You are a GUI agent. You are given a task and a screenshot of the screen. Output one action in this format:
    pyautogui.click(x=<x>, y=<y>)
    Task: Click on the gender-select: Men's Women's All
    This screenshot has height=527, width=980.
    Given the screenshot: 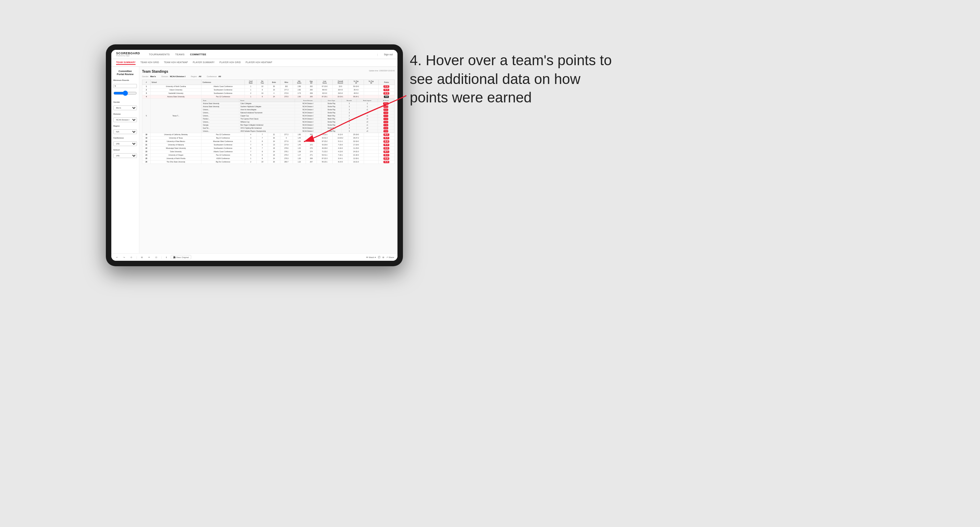 What is the action you would take?
    pyautogui.click(x=125, y=108)
    